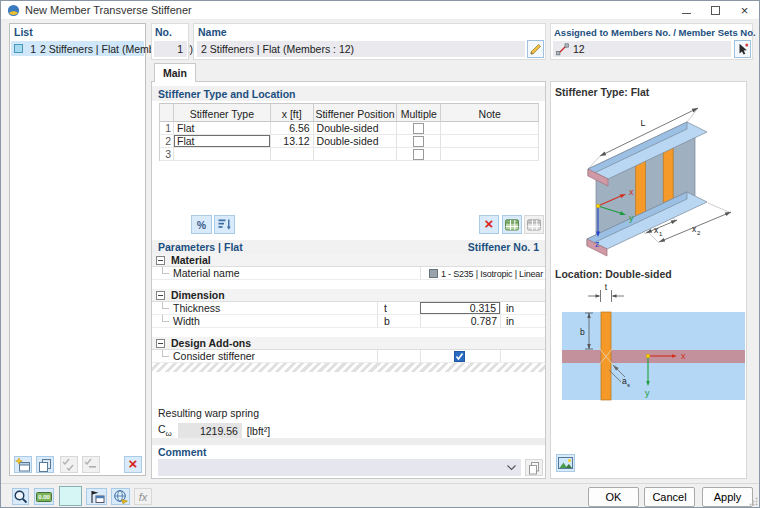  What do you see at coordinates (522, 321) in the screenshot?
I see `width-unit: in` at bounding box center [522, 321].